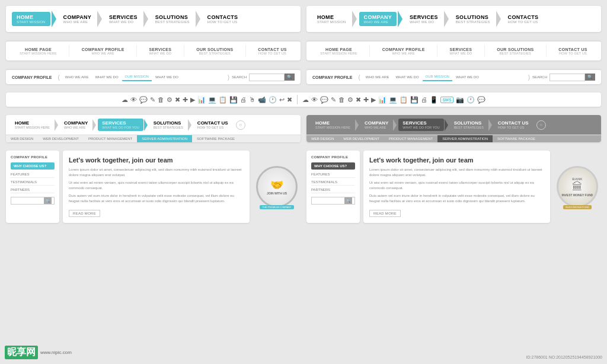 The image size is (607, 364). Describe the element at coordinates (350, 100) in the screenshot. I see `icon-gear2: ⚙` at that location.